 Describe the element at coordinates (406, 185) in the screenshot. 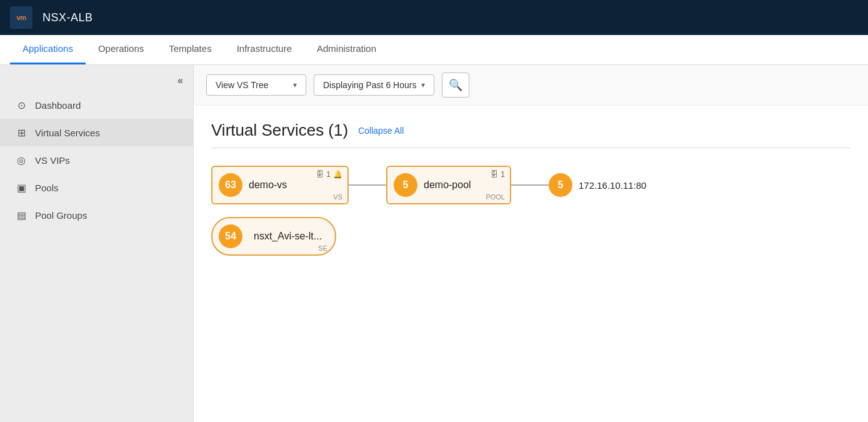

I see `pool-count: 5` at that location.